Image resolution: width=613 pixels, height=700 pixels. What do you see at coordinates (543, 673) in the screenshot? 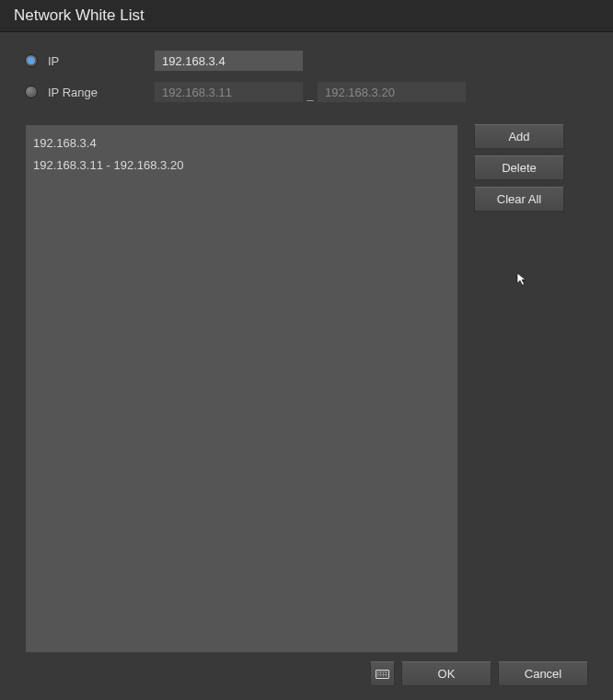
I see `cancel-button: Cancel` at bounding box center [543, 673].